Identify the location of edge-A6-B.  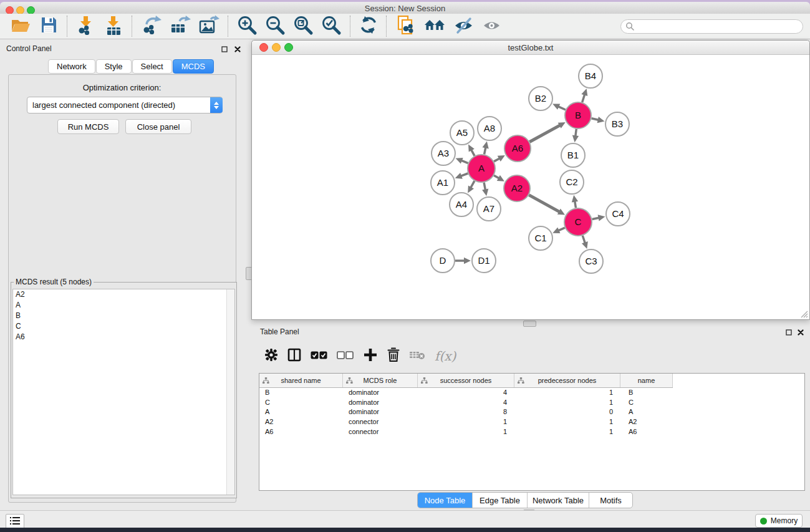
(545, 133).